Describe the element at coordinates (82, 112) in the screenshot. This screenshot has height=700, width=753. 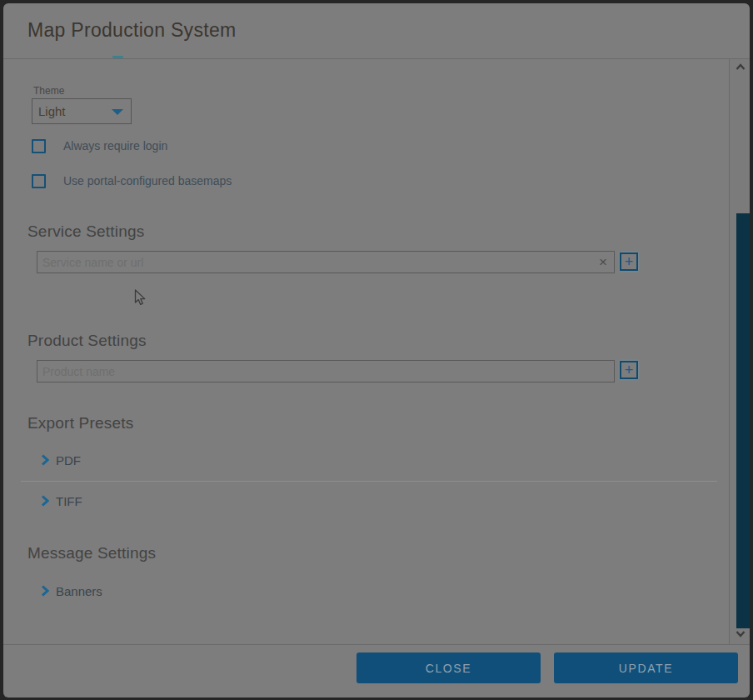
I see `theme-select: Light` at that location.